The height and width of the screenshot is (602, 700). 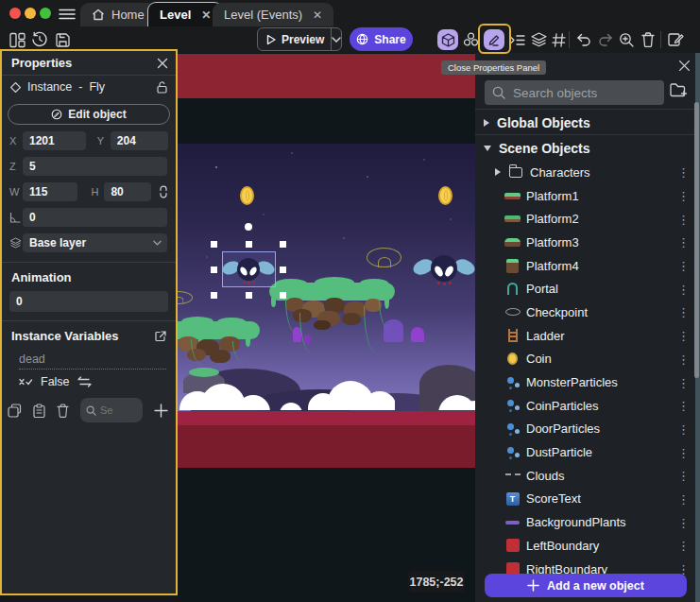 What do you see at coordinates (558, 40) in the screenshot?
I see `grid-icon` at bounding box center [558, 40].